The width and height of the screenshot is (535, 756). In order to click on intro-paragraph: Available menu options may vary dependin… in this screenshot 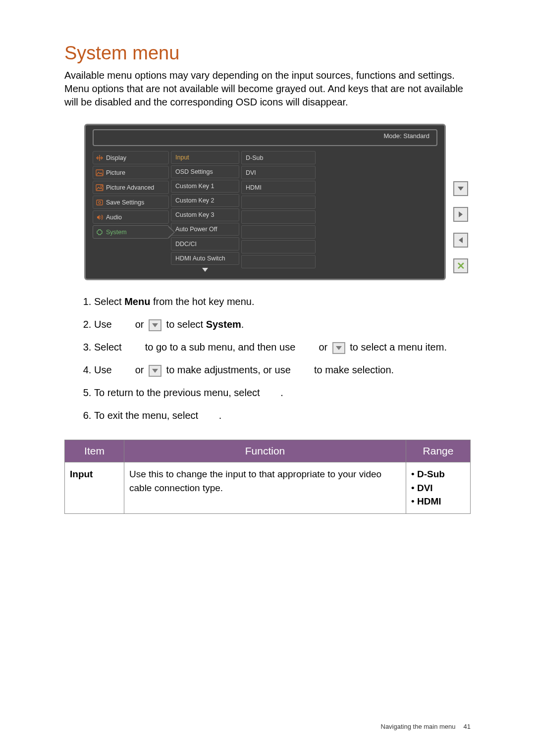, I will do `click(268, 89)`.